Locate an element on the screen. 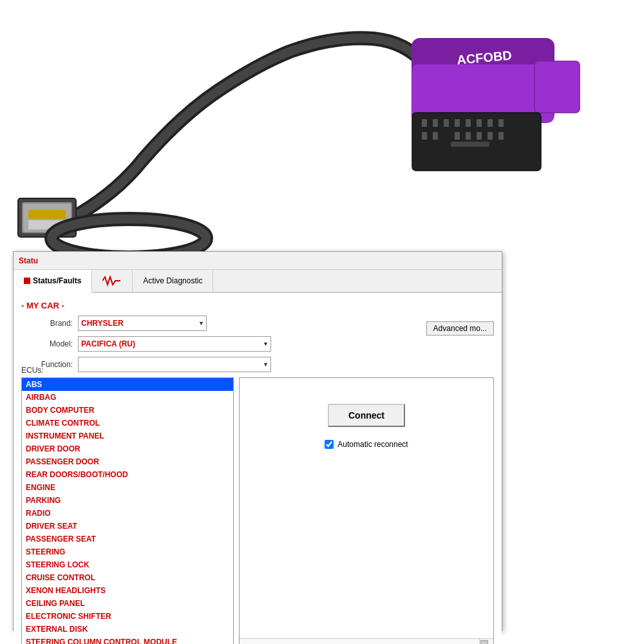 The width and height of the screenshot is (644, 644). tab-active-diagnostic-label: Active Diagnostic is located at coordinates (173, 281).